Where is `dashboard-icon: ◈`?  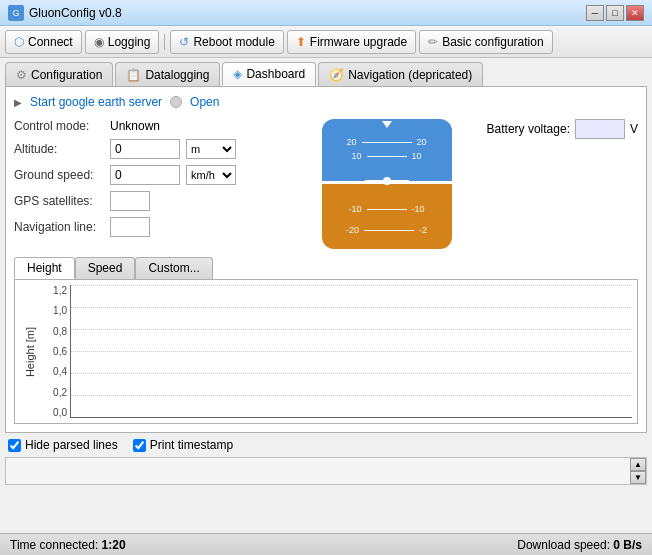 dashboard-icon: ◈ is located at coordinates (238, 74).